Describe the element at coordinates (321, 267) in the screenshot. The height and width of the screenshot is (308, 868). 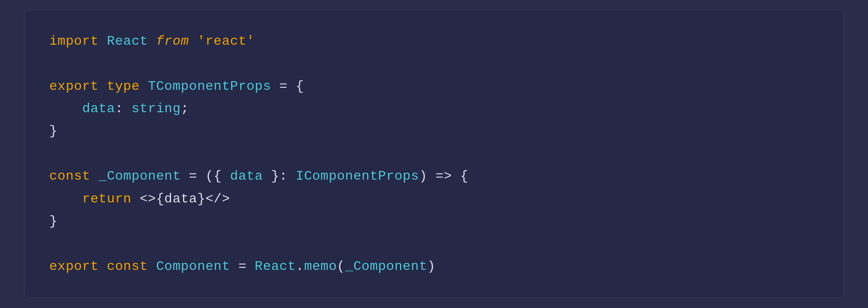
I see `code-token: memo` at that location.